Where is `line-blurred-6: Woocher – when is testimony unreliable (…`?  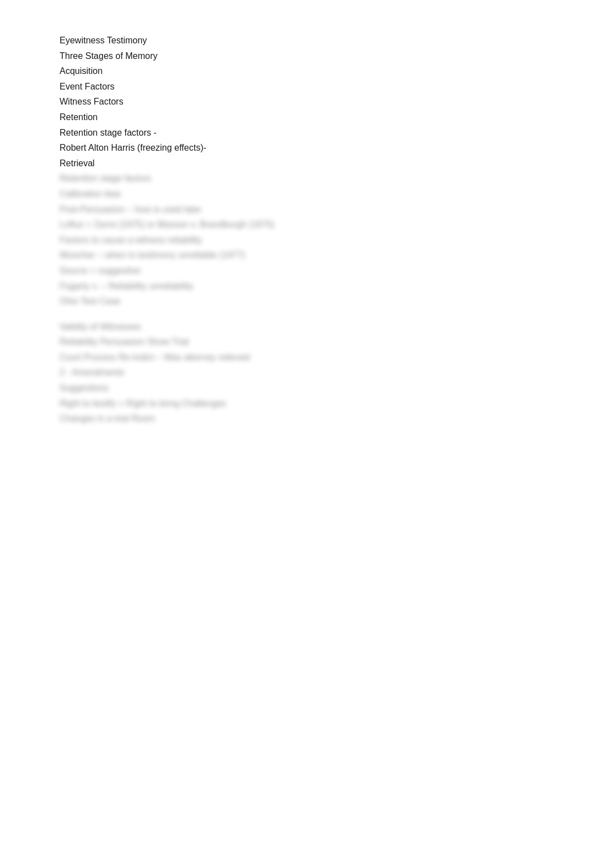
line-blurred-6: Woocher – when is testimony unreliable (… is located at coordinates (254, 255).